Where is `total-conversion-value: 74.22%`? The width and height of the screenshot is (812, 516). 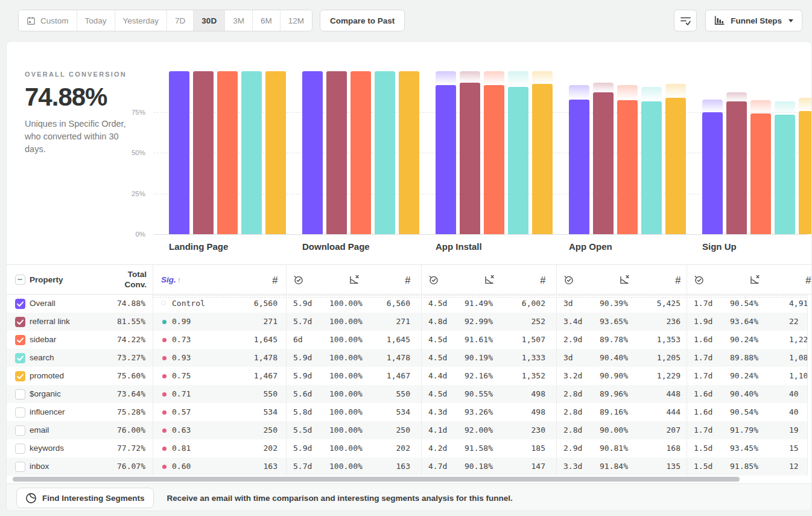
total-conversion-value: 74.22% is located at coordinates (121, 340).